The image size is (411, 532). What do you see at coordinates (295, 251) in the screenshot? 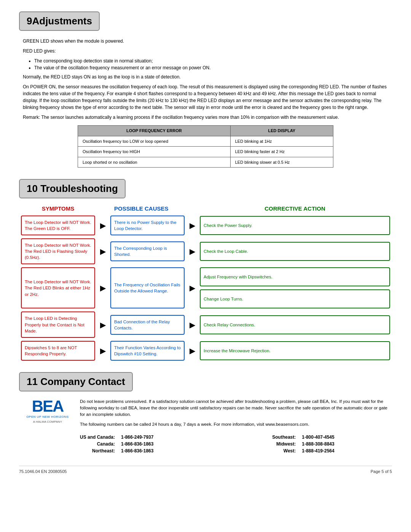
I see `correction-box-2: Check the Loop Cable.` at bounding box center [295, 251].